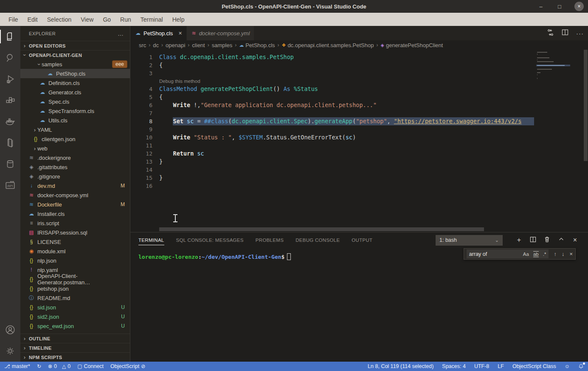 The height and width of the screenshot is (371, 588). I want to click on code-line-14: 14, so click(332, 170).